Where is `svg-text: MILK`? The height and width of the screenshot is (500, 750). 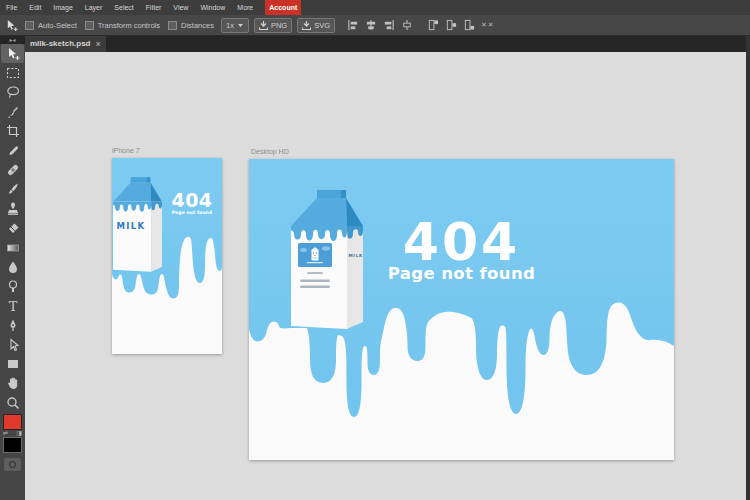
svg-text: MILK is located at coordinates (130, 226).